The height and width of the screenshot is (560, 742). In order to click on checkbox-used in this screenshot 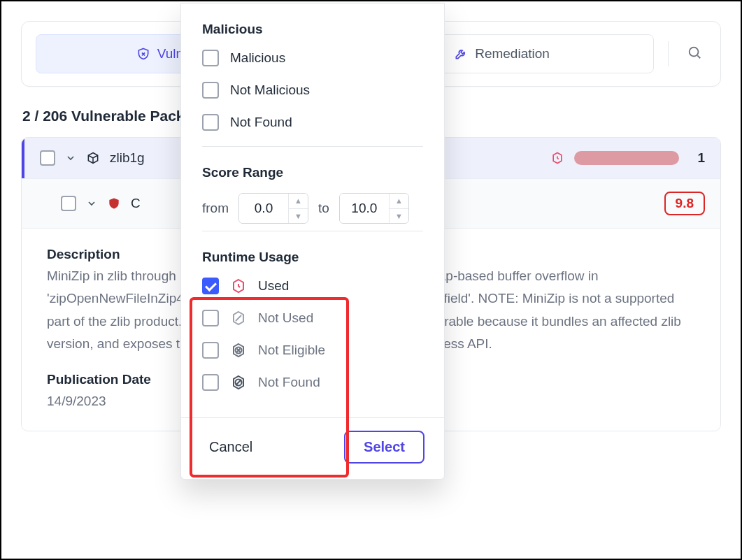, I will do `click(211, 286)`.